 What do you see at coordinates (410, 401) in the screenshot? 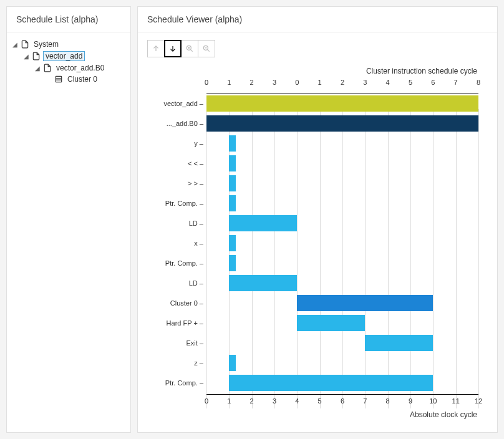
I see `bottom-axis-tick: 9` at bounding box center [410, 401].